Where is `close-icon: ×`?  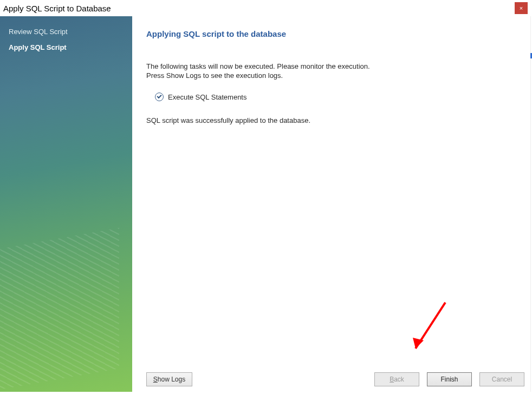
close-icon: × is located at coordinates (521, 8).